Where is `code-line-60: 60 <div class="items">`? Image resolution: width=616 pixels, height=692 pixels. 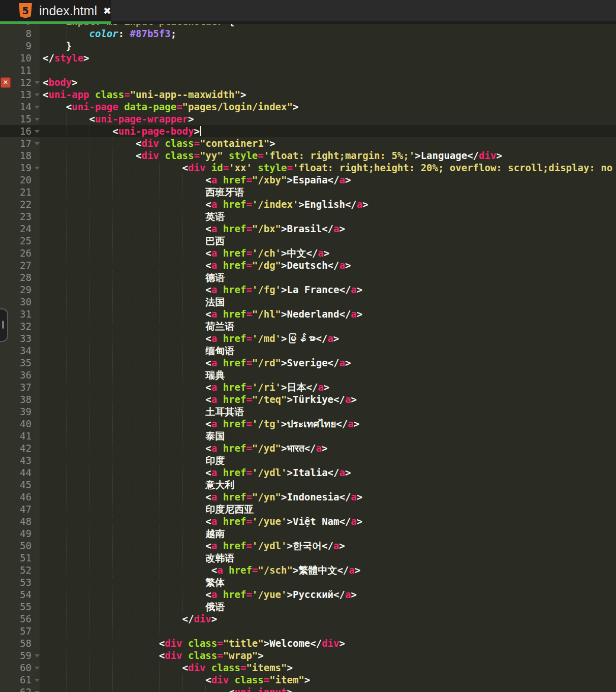
code-line-60: 60 <div class="items"> is located at coordinates (308, 668).